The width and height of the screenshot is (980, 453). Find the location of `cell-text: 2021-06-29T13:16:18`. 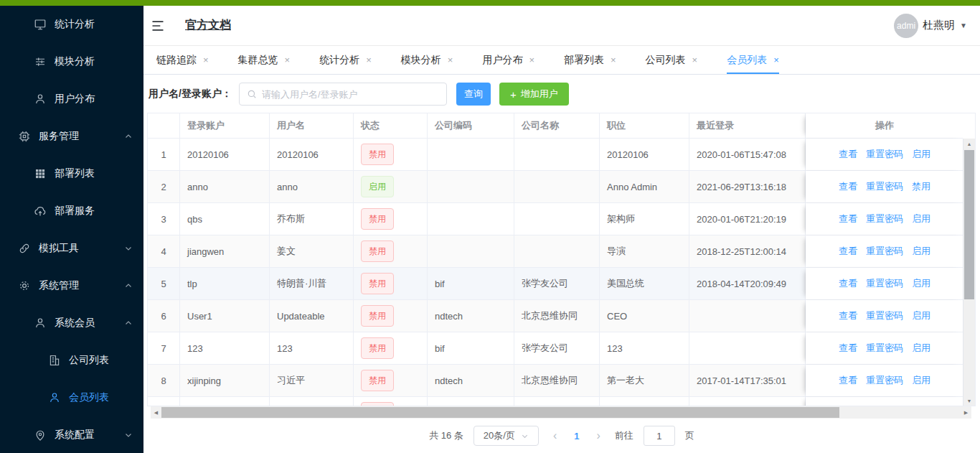

cell-text: 2021-06-29T13:16:18 is located at coordinates (742, 187).